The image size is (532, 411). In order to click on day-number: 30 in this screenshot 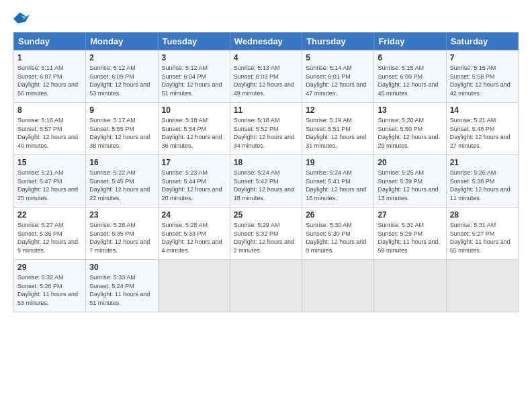, I will do `click(122, 267)`.